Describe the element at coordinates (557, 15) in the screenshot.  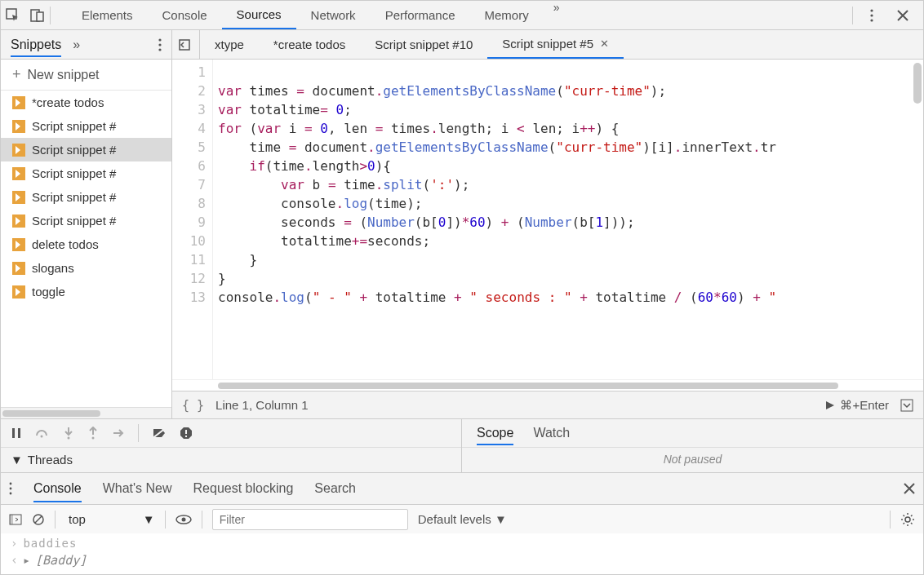
I see `tabs-overflow: »` at that location.